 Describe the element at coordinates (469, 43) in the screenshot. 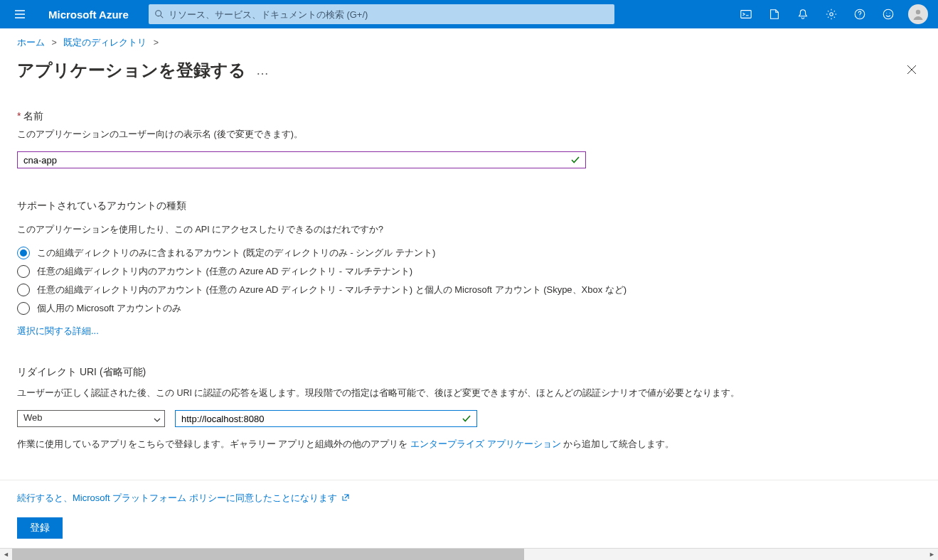

I see `breadcrumb: ホーム > 既定のディレクトリ >` at that location.